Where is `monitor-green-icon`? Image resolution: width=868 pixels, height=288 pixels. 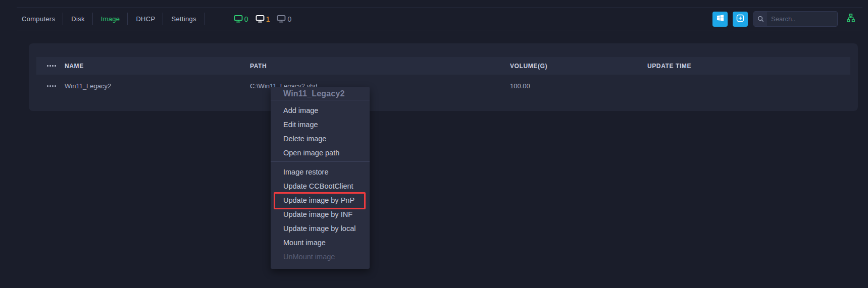
monitor-green-icon is located at coordinates (238, 19).